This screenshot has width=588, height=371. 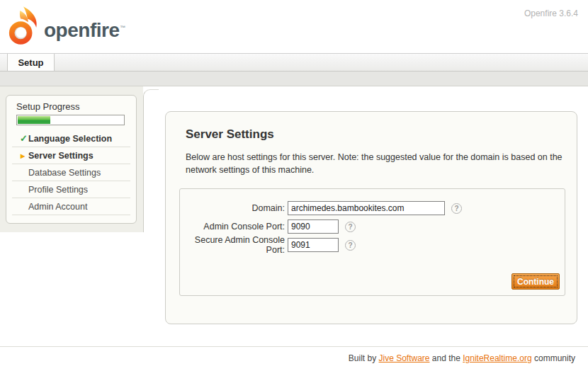 What do you see at coordinates (71, 207) in the screenshot?
I see `sidebar-item-admin-account: Admin Account` at bounding box center [71, 207].